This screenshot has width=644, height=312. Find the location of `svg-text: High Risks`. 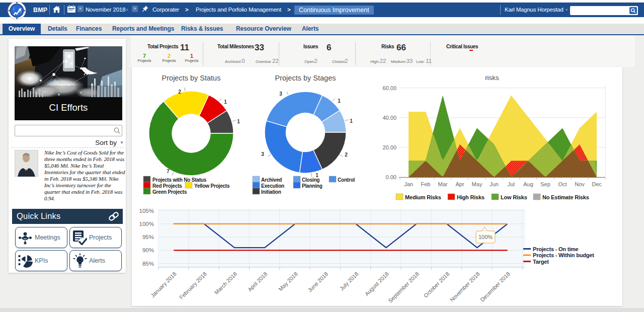

svg-text: High Risks is located at coordinates (471, 197).